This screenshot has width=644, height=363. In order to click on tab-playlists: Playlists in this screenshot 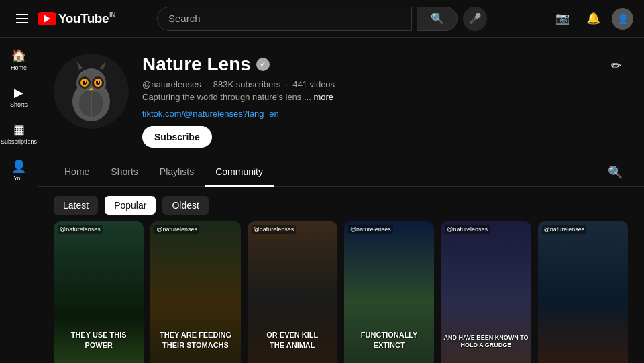, I will do `click(177, 172)`.